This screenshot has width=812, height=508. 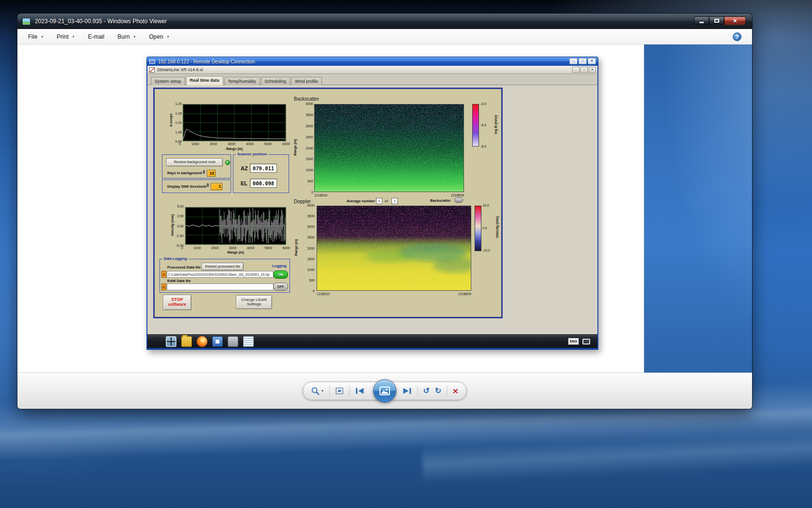 I want to click on rotate-cw-button: ↻, so click(x=438, y=391).